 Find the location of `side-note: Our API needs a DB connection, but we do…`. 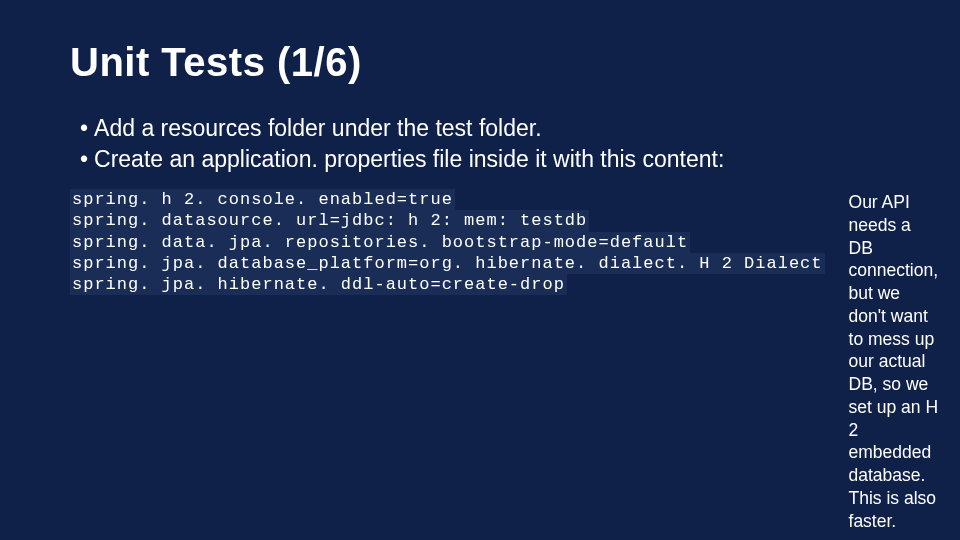

side-note: Our API needs a DB connection, but we do… is located at coordinates (894, 362).